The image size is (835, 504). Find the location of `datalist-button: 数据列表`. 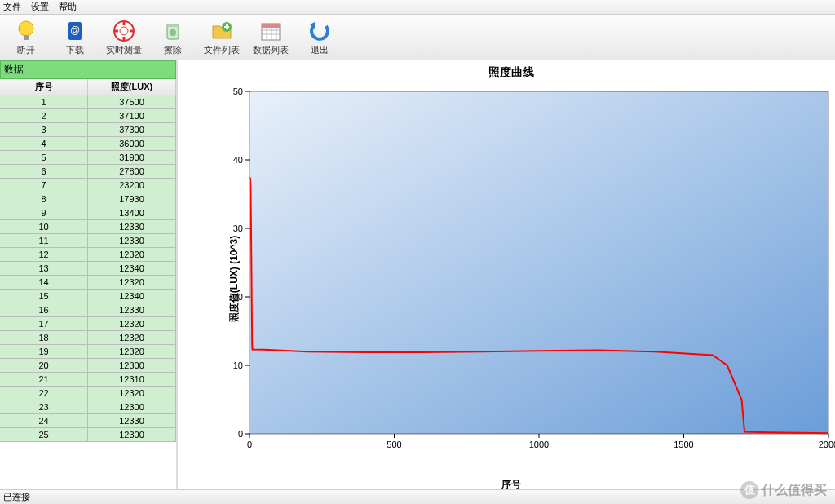

datalist-button: 数据列表 is located at coordinates (271, 38).